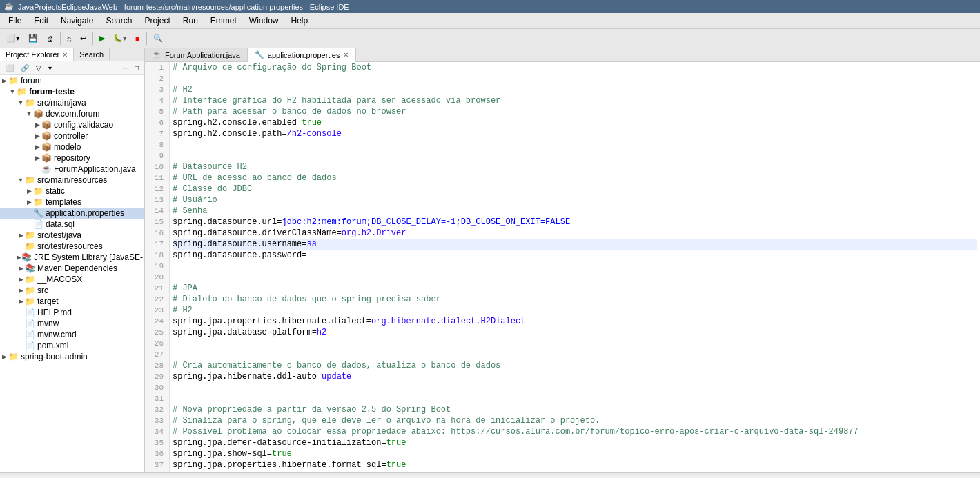 Image resolution: width=980 pixels, height=478 pixels. Describe the element at coordinates (72, 335) in the screenshot. I see `tree-item-24: 📄mvnw.cmd` at that location.